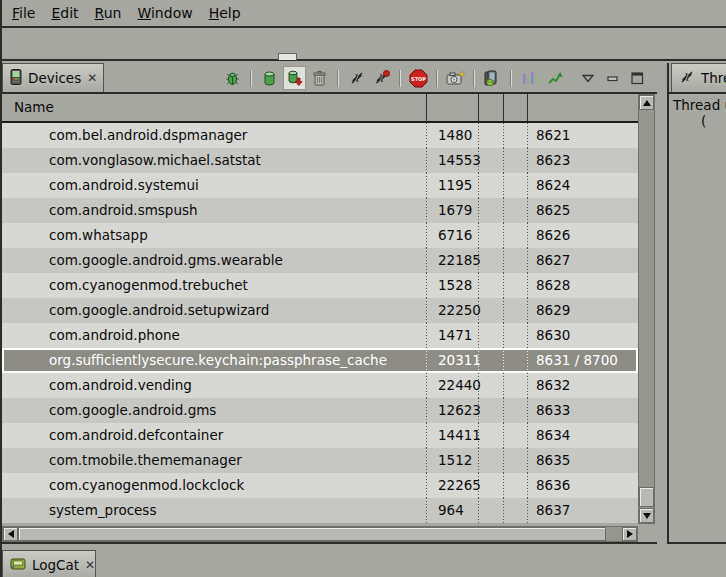 The image size is (726, 577). What do you see at coordinates (612, 78) in the screenshot?
I see `minimize-icon` at bounding box center [612, 78].